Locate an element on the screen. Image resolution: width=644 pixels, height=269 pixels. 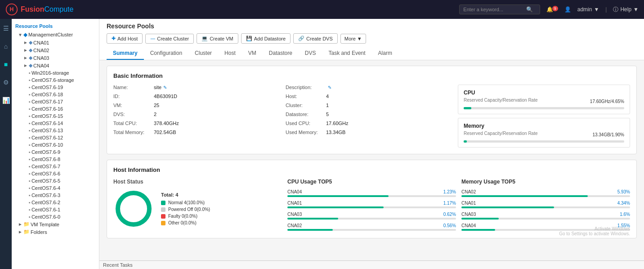
sidebar-item-cna01: ► ◆ CNA01 is located at coordinates (55, 42).